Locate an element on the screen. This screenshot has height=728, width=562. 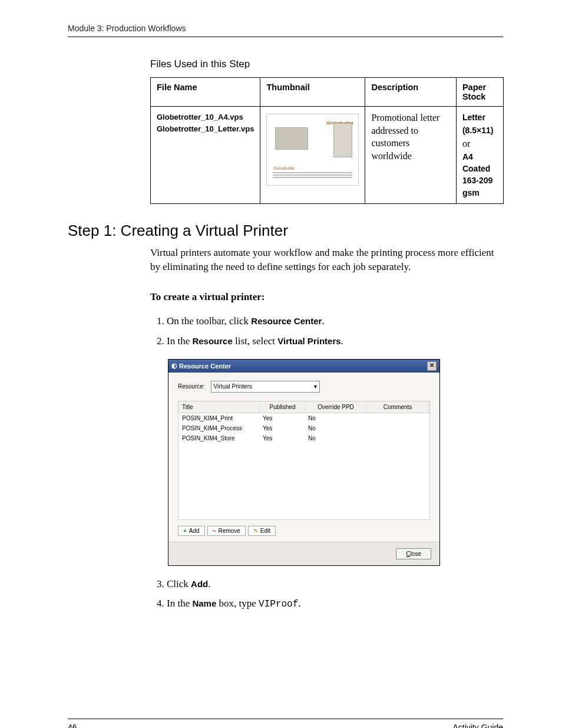
thumbnail-image: Globetrotter Globetrotter is located at coordinates (312, 150).